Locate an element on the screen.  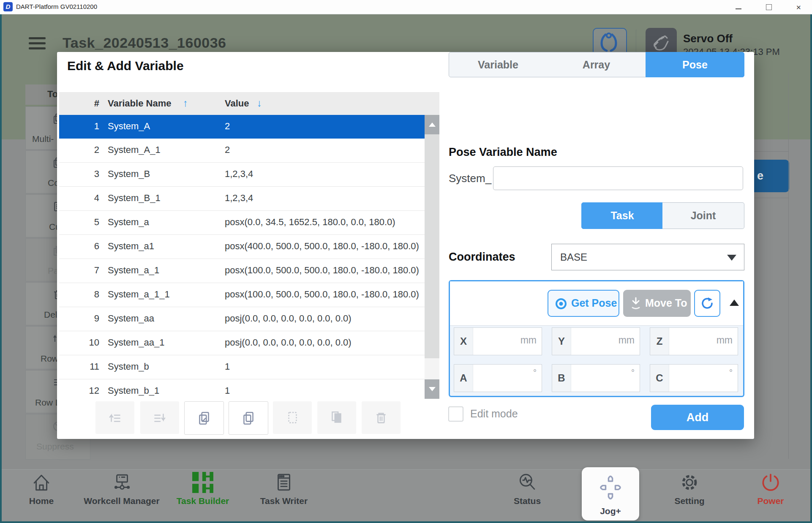
table-row: 5System_aposx(0.0, 34.5, 1652.5, 180.0, … is located at coordinates (242, 223).